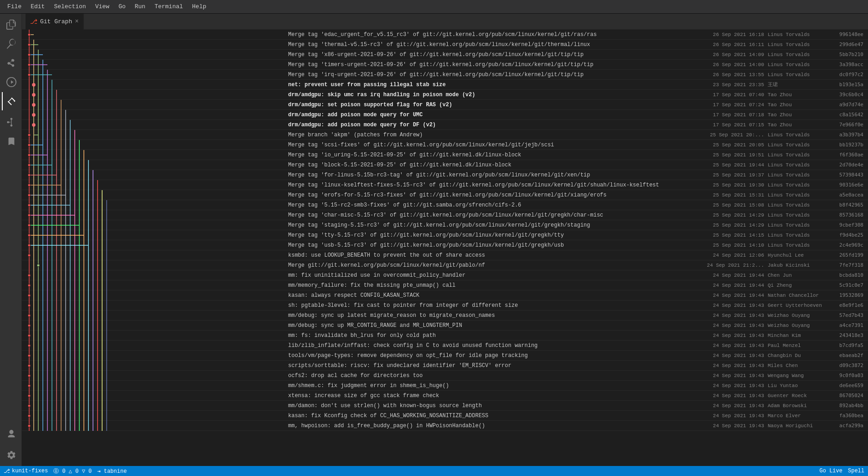  I want to click on git-graph-icon, so click(11, 122).